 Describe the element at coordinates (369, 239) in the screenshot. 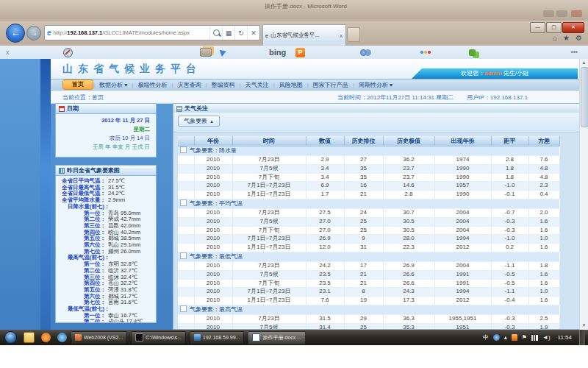

I see `table-row: 20107月1日~7月23日26.9928.01994-1.01.0` at that location.